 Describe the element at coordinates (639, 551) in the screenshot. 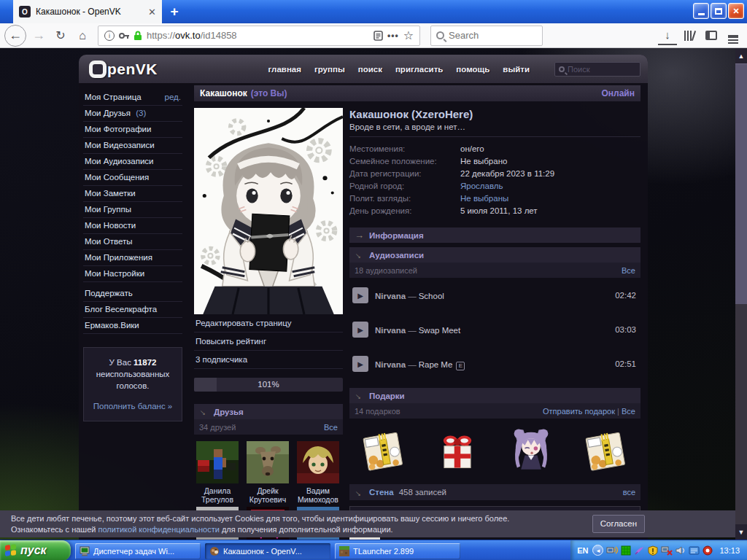

I see `pen-utility-icon` at that location.